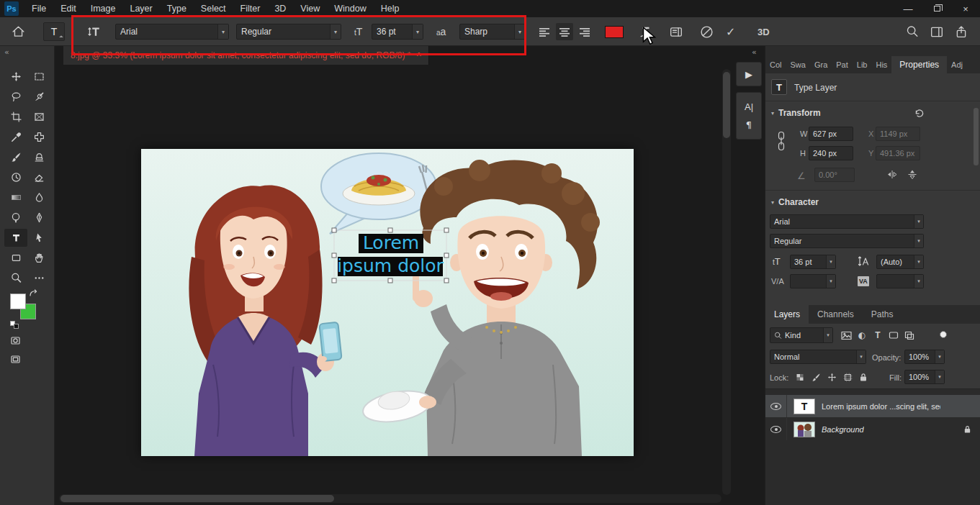 This screenshot has width=980, height=505. Describe the element at coordinates (172, 32) in the screenshot. I see `font-family-select: Arial ▾` at that location.